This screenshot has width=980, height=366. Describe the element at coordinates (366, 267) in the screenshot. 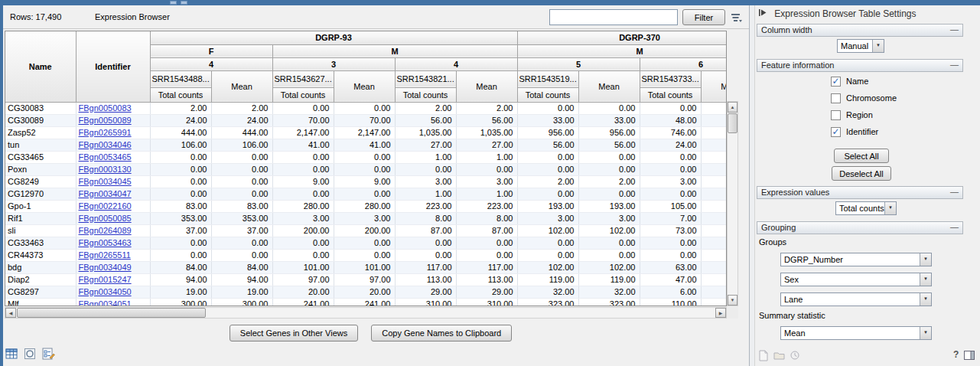

I see `table-row: bdgFBgn003404984.0084.00101.00101.00117.…` at that location.